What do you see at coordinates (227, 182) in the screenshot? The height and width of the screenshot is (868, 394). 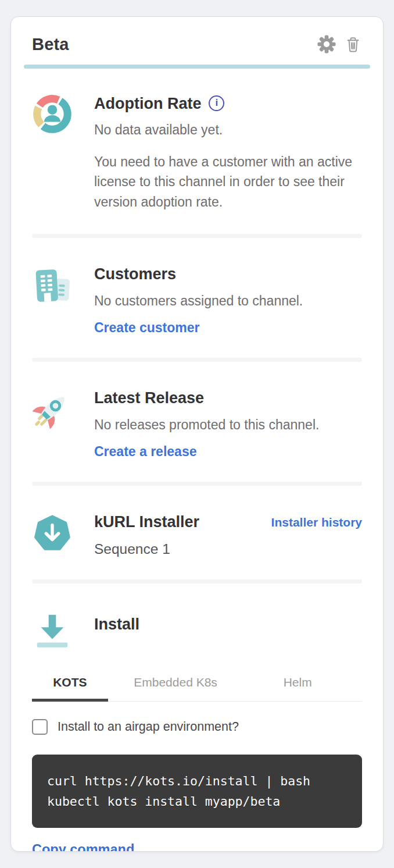 I see `adoption-rate-help-text: You need to have a customer with an acti…` at bounding box center [227, 182].